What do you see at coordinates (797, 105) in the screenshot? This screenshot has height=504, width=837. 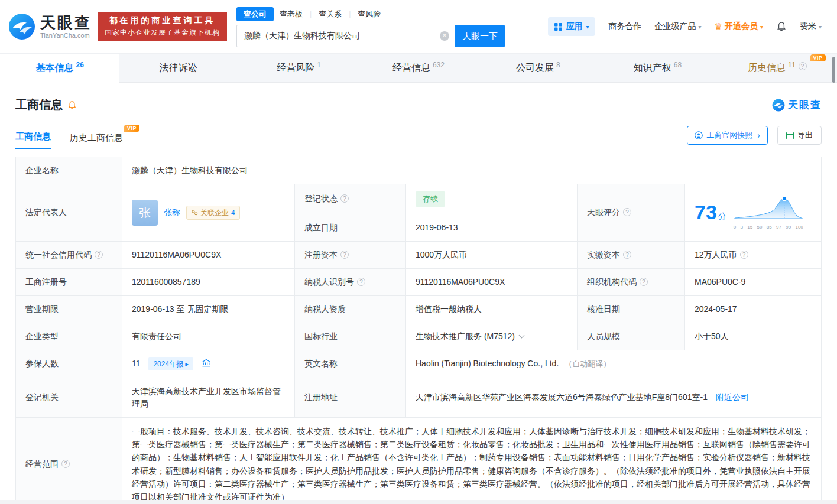 I see `tianyancha-watermark: 天眼查` at bounding box center [797, 105].